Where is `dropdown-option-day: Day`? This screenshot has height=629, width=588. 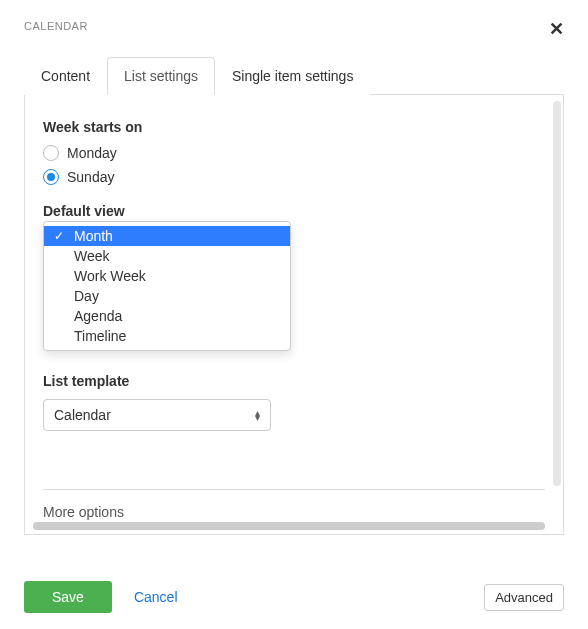
dropdown-option-day: Day is located at coordinates (167, 296).